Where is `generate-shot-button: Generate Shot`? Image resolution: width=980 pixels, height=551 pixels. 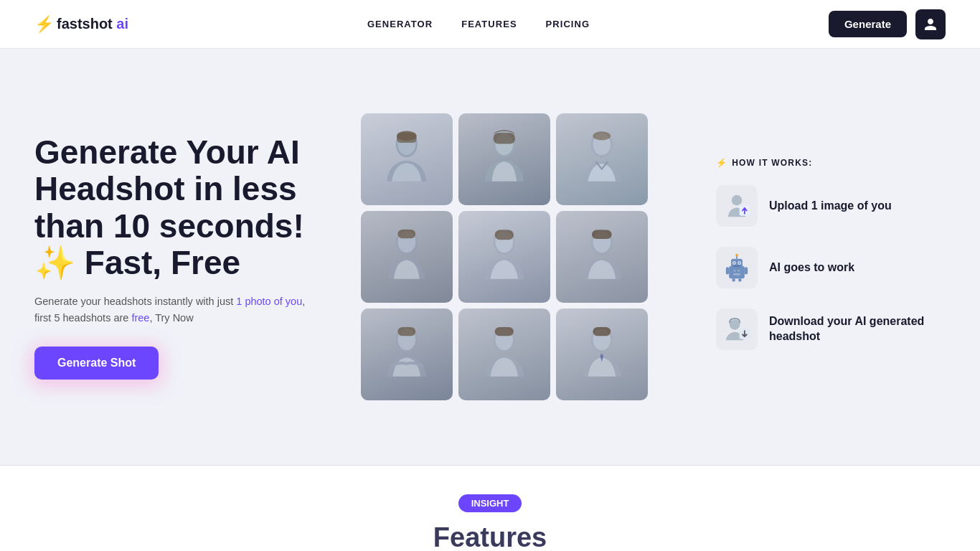
generate-shot-button: Generate Shot is located at coordinates (96, 363).